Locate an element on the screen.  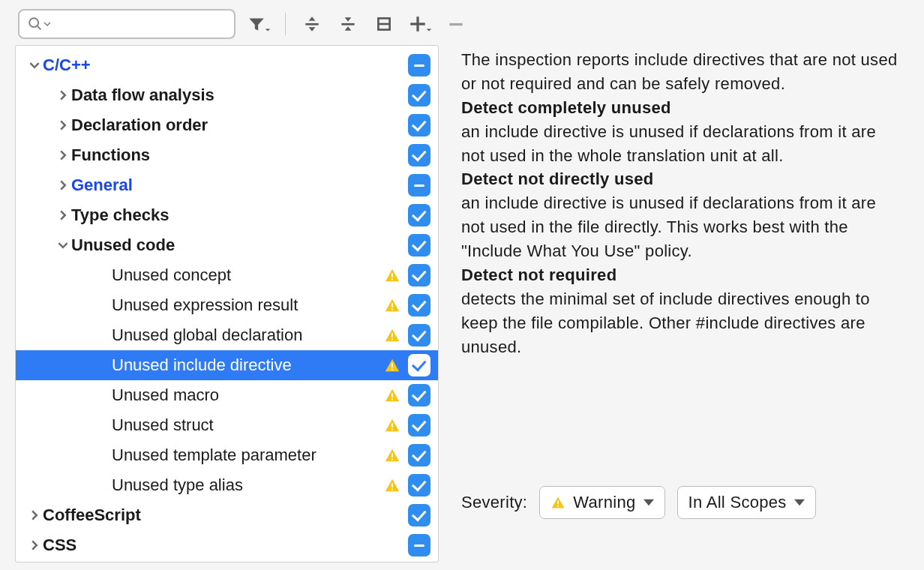
tree-item-unused-macro: Unused macro is located at coordinates (226, 395).